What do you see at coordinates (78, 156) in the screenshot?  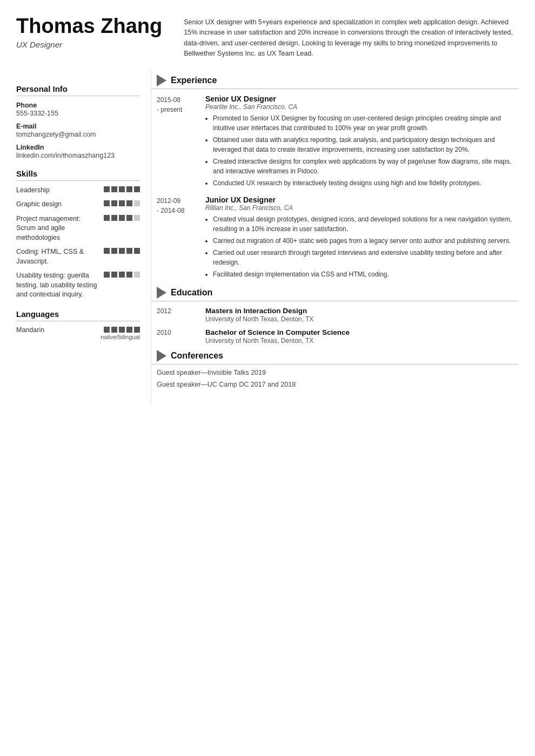 I see `linkedin-value: linkedin.com/in/thomaszhang123` at bounding box center [78, 156].